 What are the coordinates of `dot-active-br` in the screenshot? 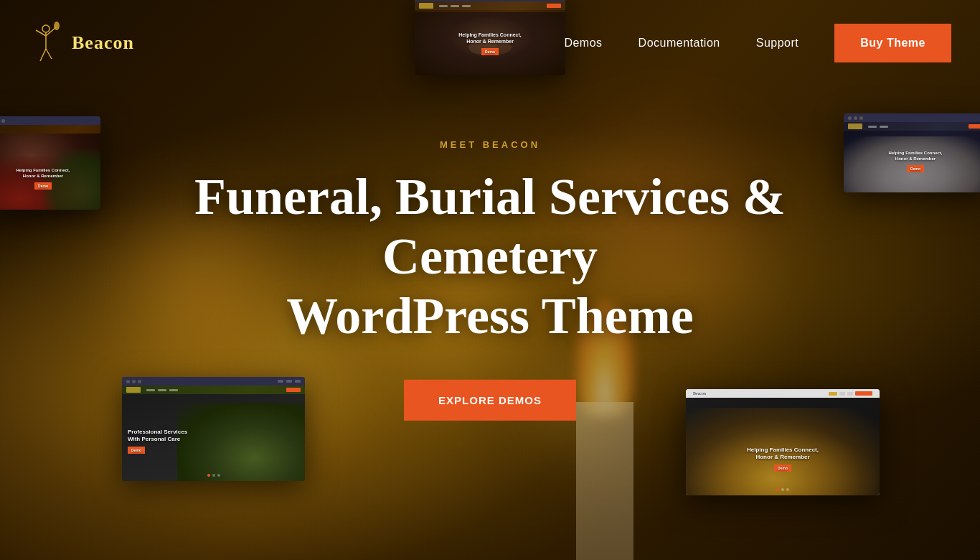 It's located at (778, 490).